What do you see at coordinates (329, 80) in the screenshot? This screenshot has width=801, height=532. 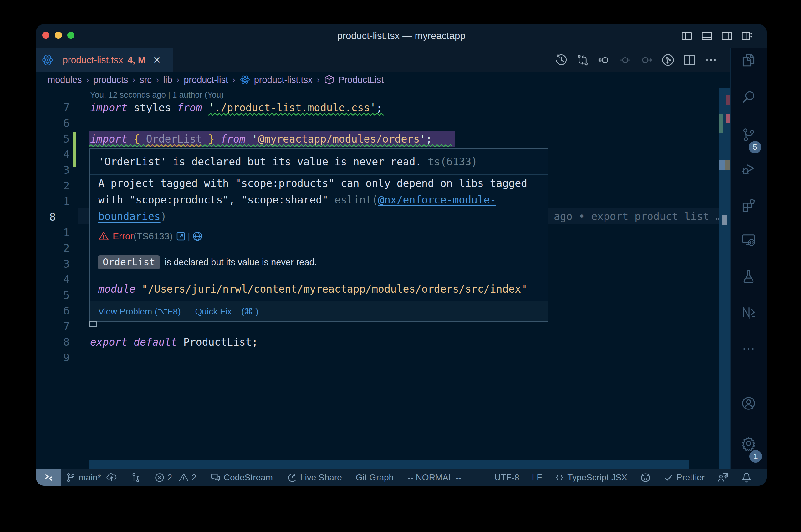 I see `symbol-namespace-icon` at bounding box center [329, 80].